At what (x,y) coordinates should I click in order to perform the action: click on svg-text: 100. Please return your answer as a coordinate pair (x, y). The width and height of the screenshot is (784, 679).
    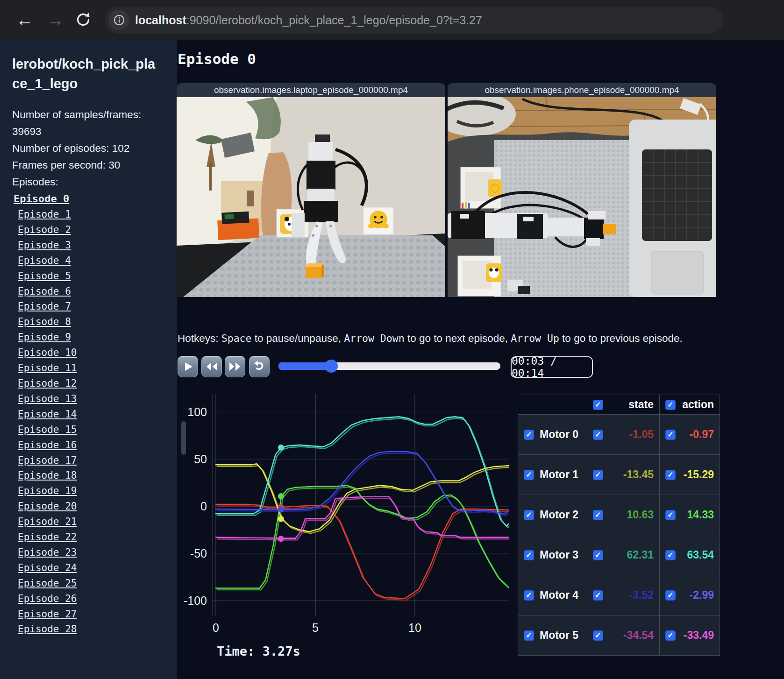
    Looking at the image, I should click on (197, 412).